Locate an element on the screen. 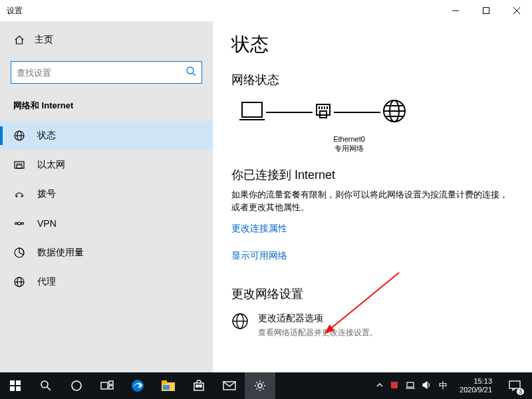 The width and height of the screenshot is (532, 399). computer-icon is located at coordinates (252, 112).